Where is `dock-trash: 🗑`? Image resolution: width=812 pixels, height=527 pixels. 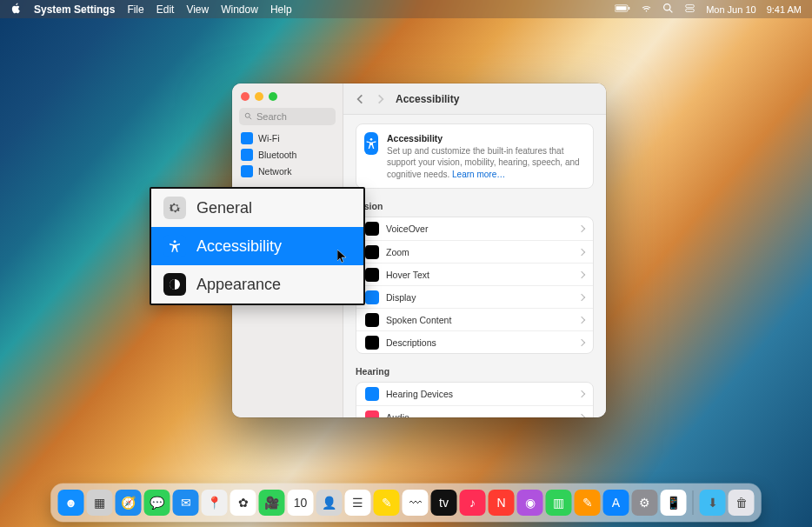
dock-trash: 🗑 is located at coordinates (742, 503).